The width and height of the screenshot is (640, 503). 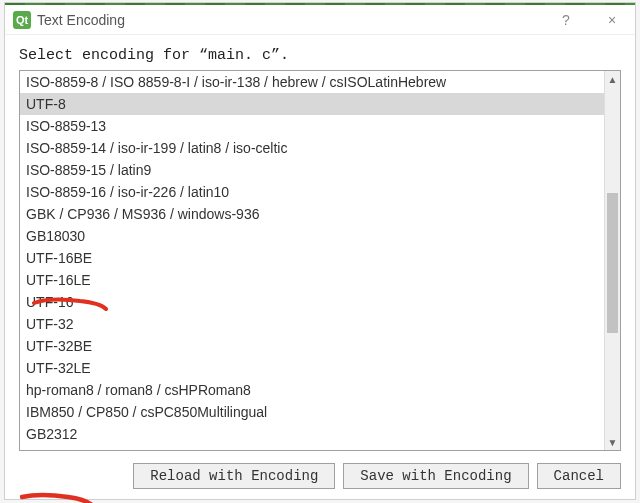 What do you see at coordinates (234, 476) in the screenshot?
I see `reload-with-encoding-button: Reload with Encoding` at bounding box center [234, 476].